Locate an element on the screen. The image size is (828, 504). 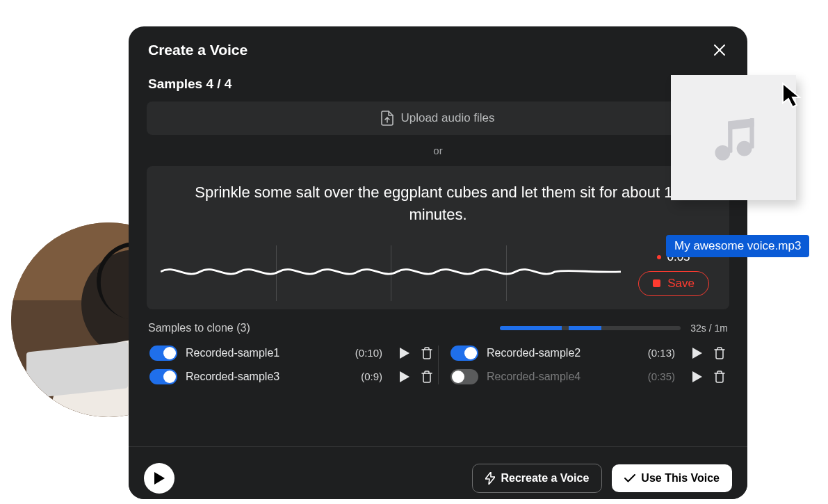
sample-name: Recorded-sample2 is located at coordinates (563, 353).